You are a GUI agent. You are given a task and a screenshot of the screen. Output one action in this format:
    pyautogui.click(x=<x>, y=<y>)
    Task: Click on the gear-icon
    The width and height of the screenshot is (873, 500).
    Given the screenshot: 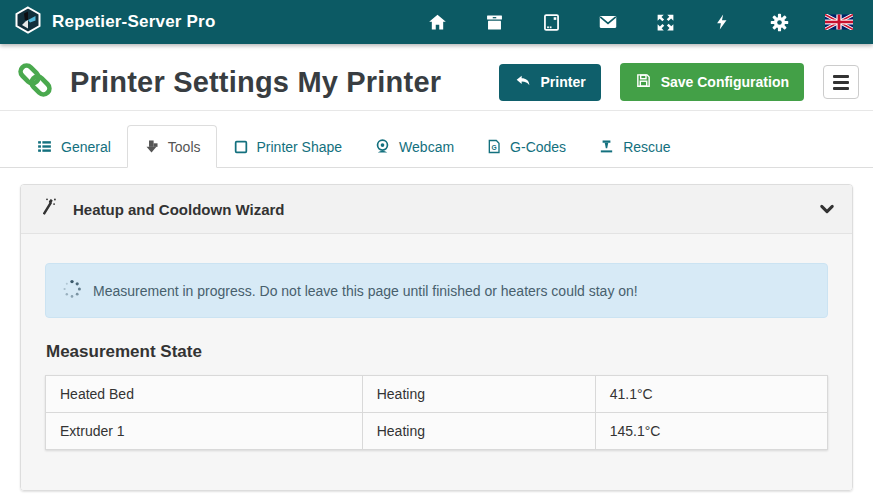 What is the action you would take?
    pyautogui.click(x=779, y=22)
    